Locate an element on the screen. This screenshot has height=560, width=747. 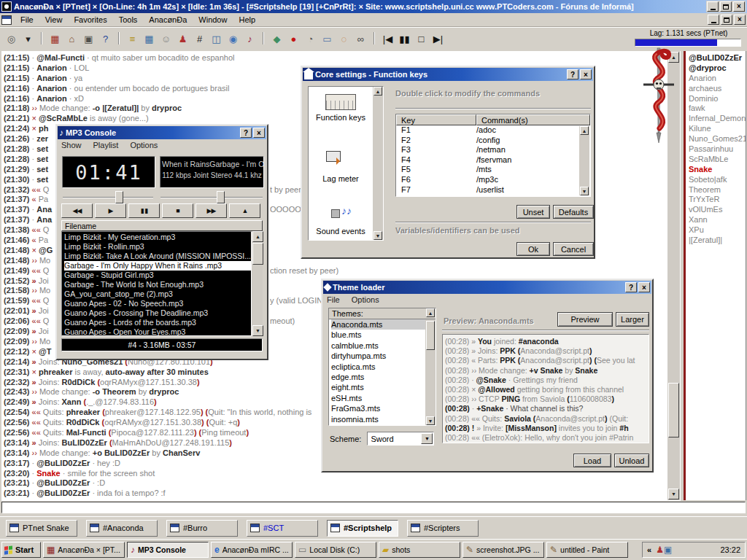
category-lag-meter: Lag meter is located at coordinates (341, 167).